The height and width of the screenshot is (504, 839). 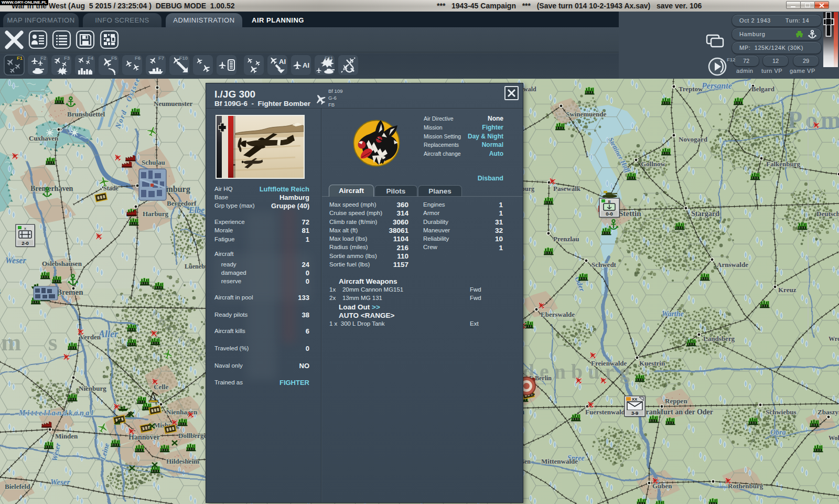 What do you see at coordinates (609, 214) in the screenshot?
I see `svg-text: 0-0` at bounding box center [609, 214].